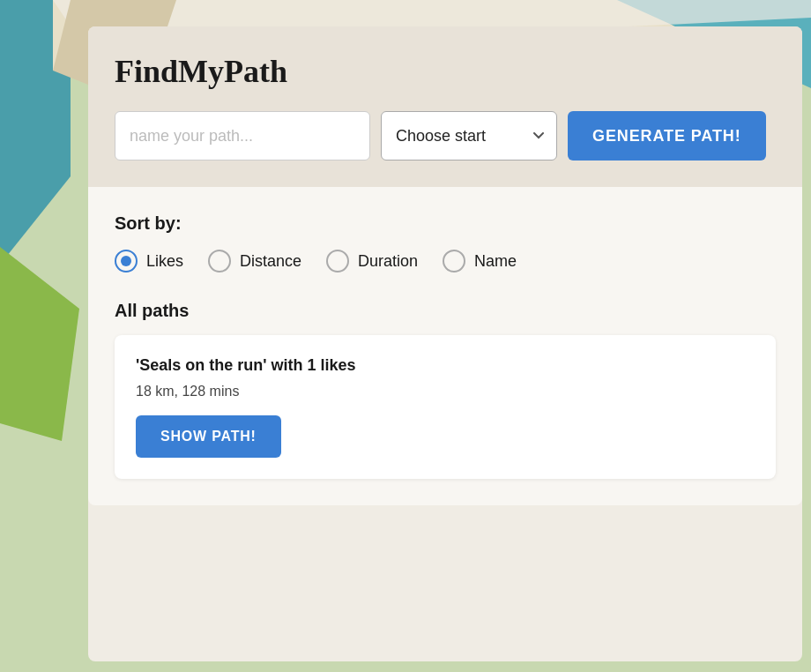 The height and width of the screenshot is (672, 811). Describe the element at coordinates (338, 261) in the screenshot. I see `radio-duration` at that location.